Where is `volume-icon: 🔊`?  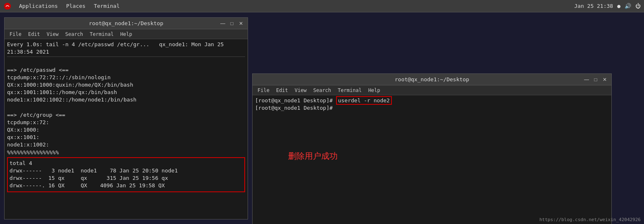 volume-icon: 🔊 is located at coordinates (628, 6).